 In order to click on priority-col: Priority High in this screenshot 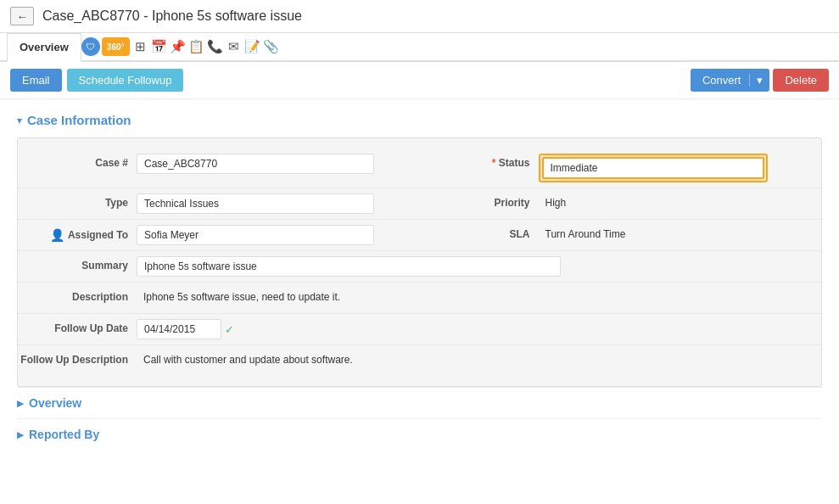, I will do `click(621, 204)`.